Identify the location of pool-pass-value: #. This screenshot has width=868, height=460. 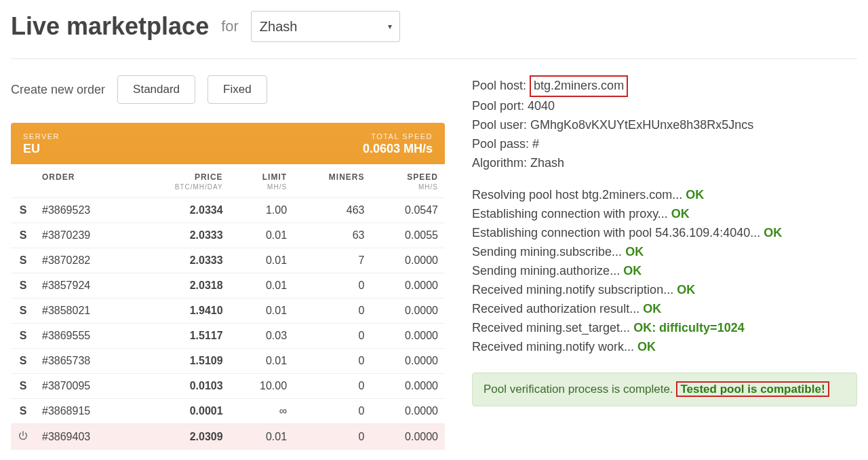
(536, 144).